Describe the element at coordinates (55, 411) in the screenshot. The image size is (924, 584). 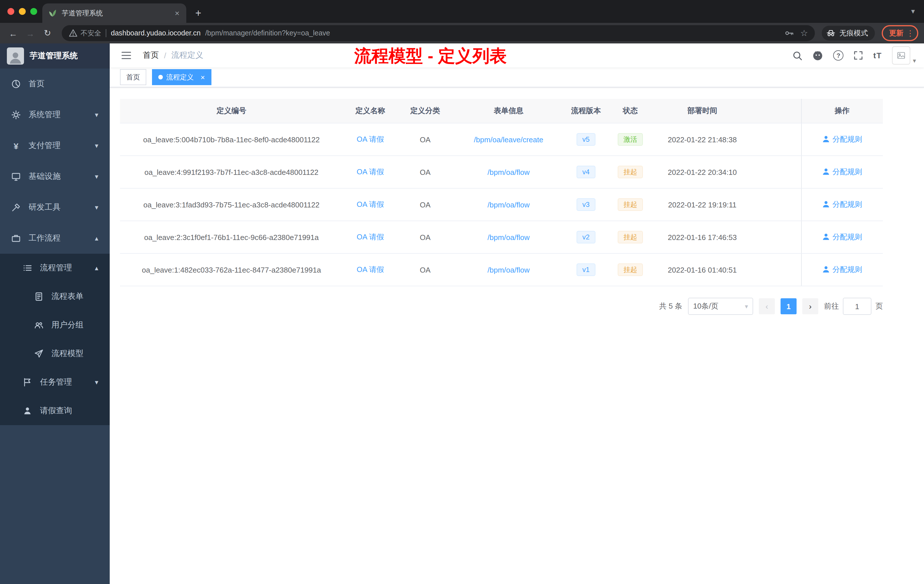
I see `sidebar-item-leave-query: 请假查询` at that location.